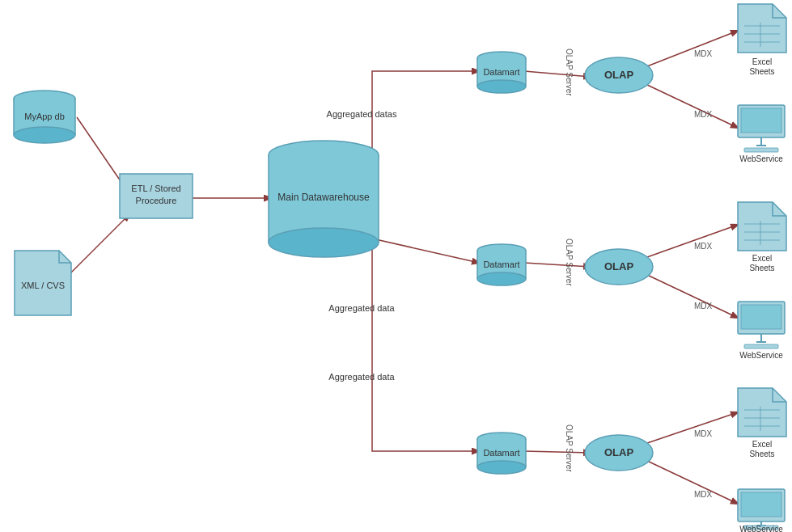 The width and height of the screenshot is (792, 532). What do you see at coordinates (704, 115) in the screenshot?
I see `mdx1b-label: MDX` at bounding box center [704, 115].